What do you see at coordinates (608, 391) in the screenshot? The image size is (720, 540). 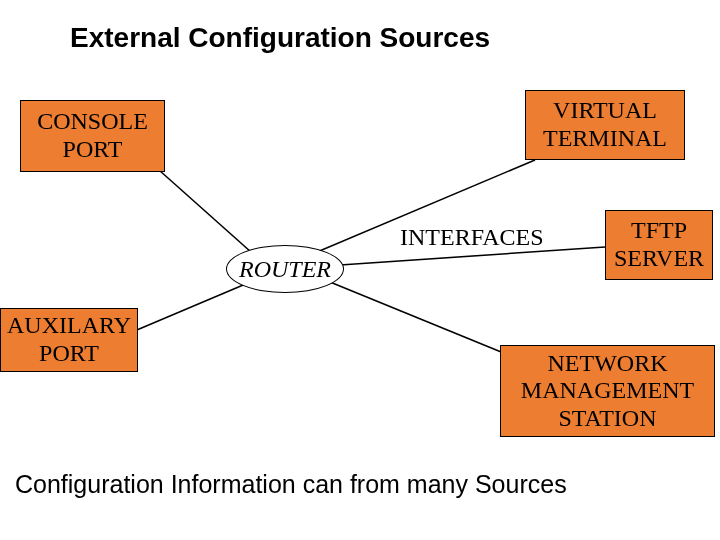 I see `box-network-management-station: NETWORK MANAGEMENT STATION` at bounding box center [608, 391].